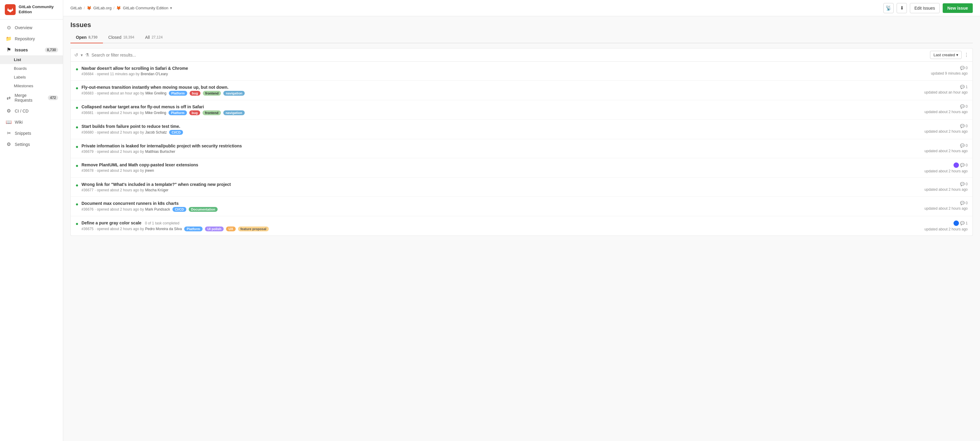 The image size is (980, 441). Describe the element at coordinates (490, 184) in the screenshot. I see `issue-title: Wrong link for "What's included in a tem…` at that location.